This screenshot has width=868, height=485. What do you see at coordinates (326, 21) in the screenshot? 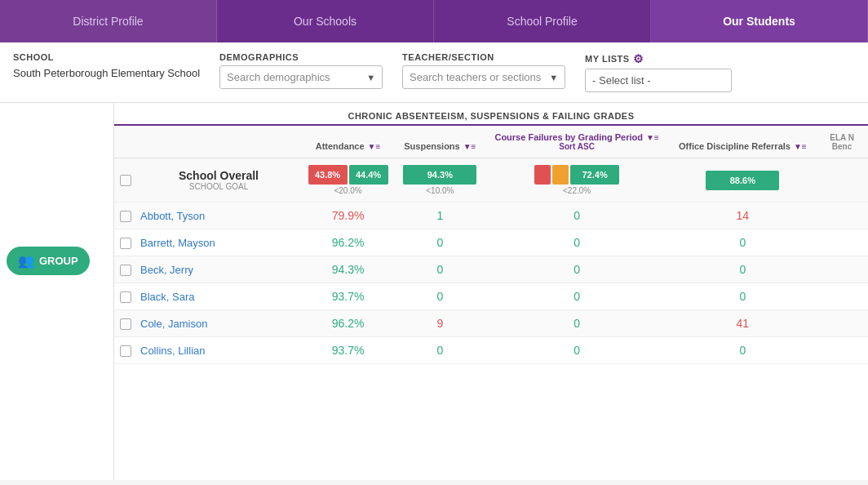
I see `nav-item-our-schools: Our Schools` at bounding box center [326, 21].